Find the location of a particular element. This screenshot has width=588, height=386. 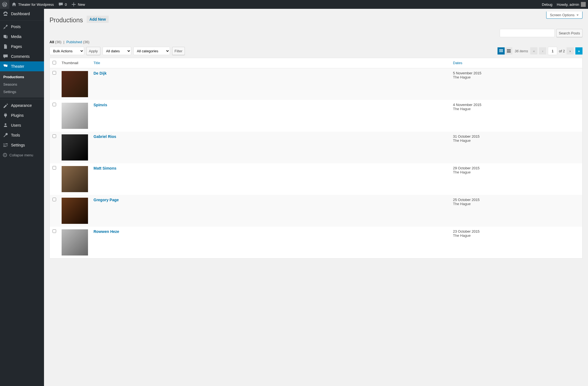

admin-toolbar: Theater for Wordpress 0 New Debug Howdy,… is located at coordinates (294, 4).